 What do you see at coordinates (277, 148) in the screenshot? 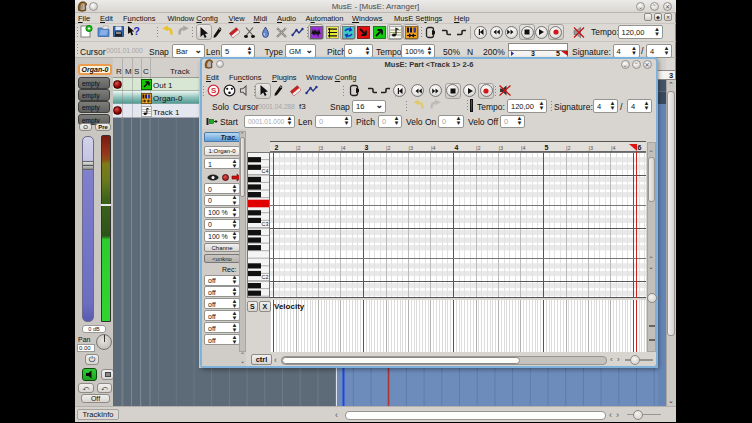
I see `svg-text: 2` at bounding box center [277, 148].